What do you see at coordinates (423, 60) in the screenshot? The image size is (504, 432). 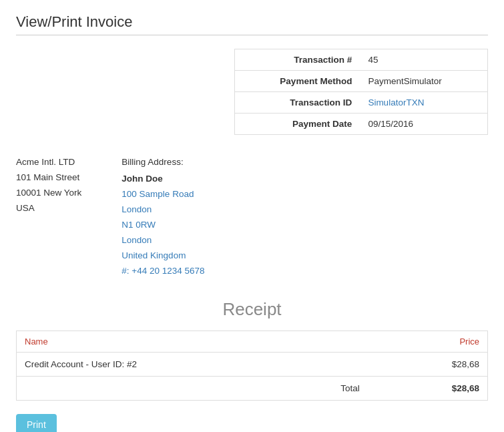 I see `transaction-value: 45` at bounding box center [423, 60].